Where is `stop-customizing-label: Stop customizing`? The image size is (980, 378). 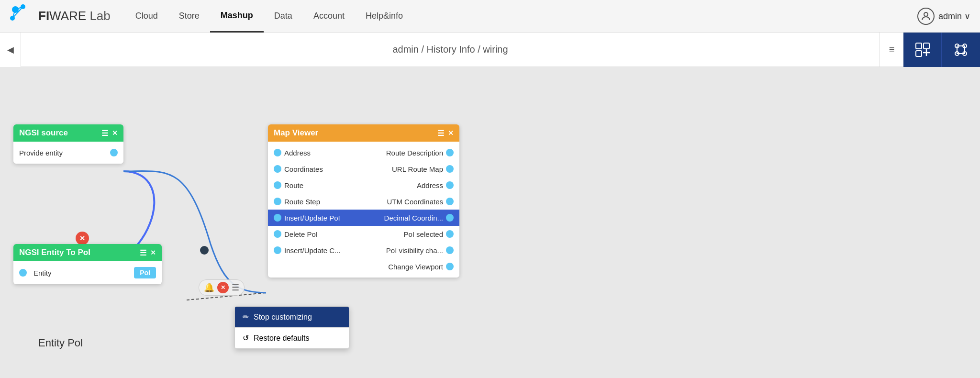 stop-customizing-label: Stop customizing is located at coordinates (283, 317).